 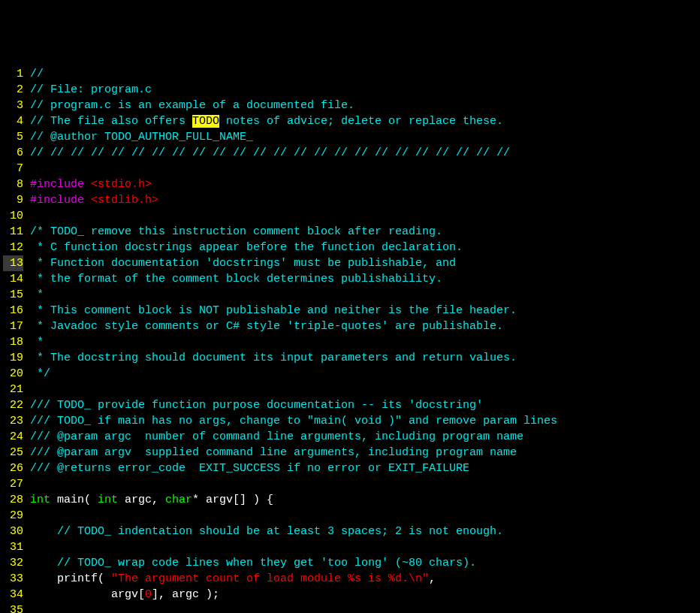 I want to click on comment: // TODO_ wrap code lines when they get '…, so click(x=253, y=563).